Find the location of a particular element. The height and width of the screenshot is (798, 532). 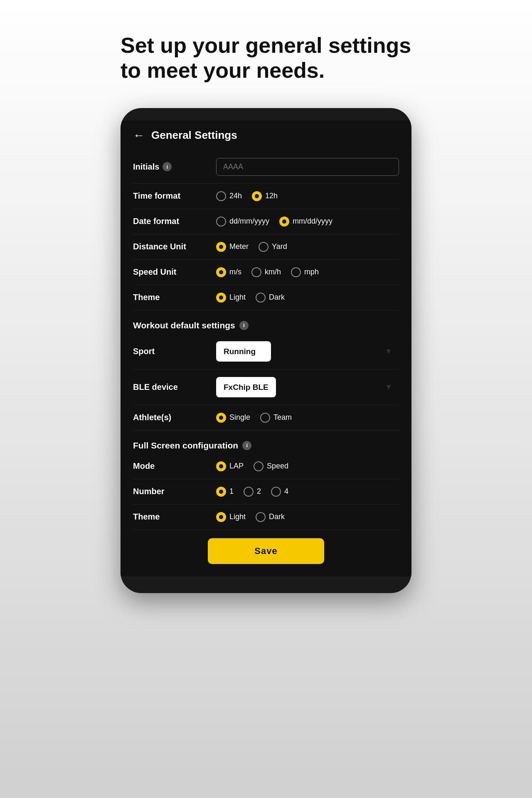

number-1-radio is located at coordinates (221, 492).